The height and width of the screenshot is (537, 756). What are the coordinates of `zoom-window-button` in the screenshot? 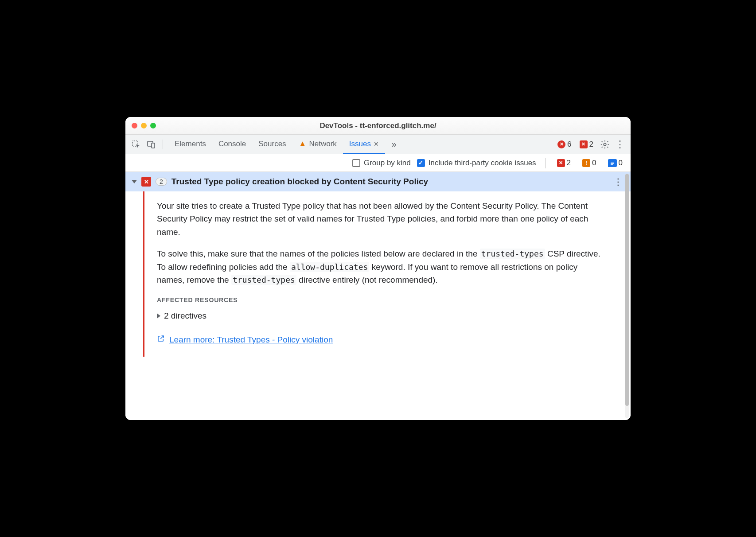 It's located at (153, 126).